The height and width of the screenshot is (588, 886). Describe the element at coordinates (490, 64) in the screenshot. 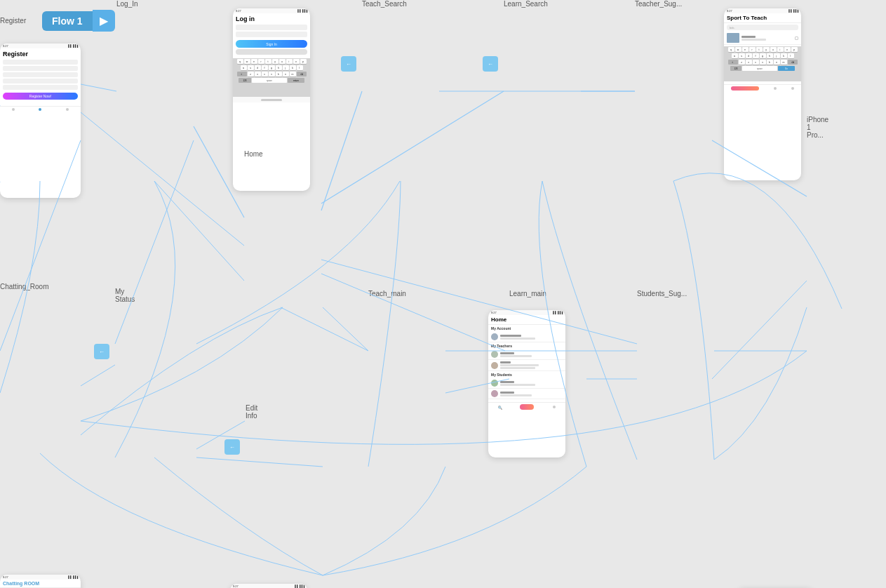

I see `learn-search-back-button: ←` at that location.